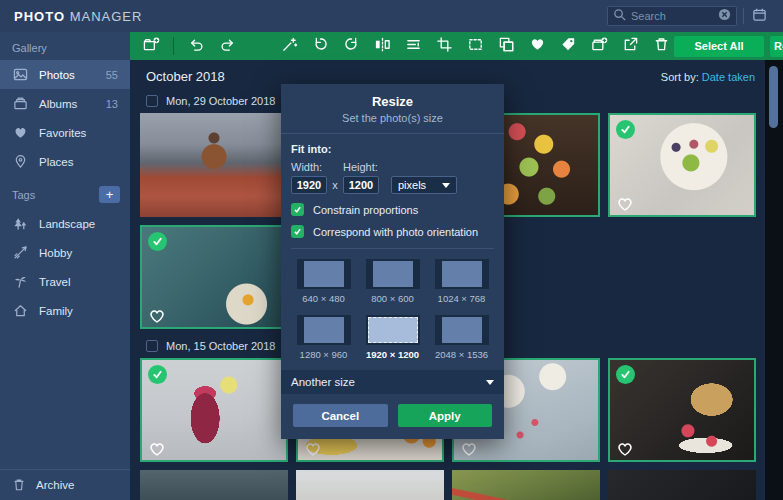  I want to click on height-field, so click(361, 185).